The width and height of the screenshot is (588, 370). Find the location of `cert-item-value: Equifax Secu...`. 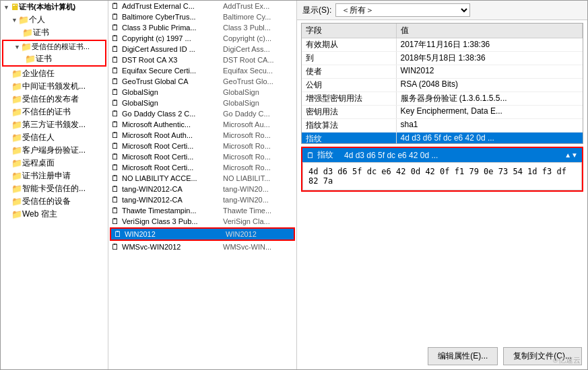

cert-item-value: Equifax Secu... is located at coordinates (259, 71).